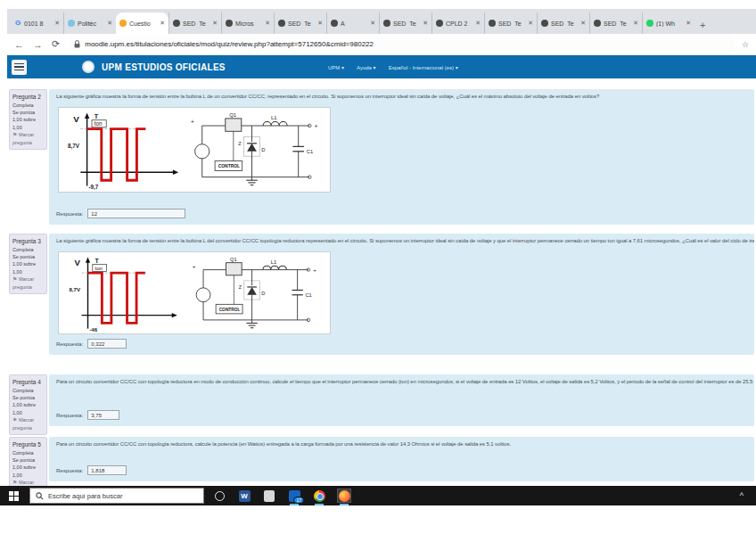 Image resolution: width=756 pixels, height=534 pixels. Describe the element at coordinates (77, 45) in the screenshot. I see `padlock-icon` at that location.